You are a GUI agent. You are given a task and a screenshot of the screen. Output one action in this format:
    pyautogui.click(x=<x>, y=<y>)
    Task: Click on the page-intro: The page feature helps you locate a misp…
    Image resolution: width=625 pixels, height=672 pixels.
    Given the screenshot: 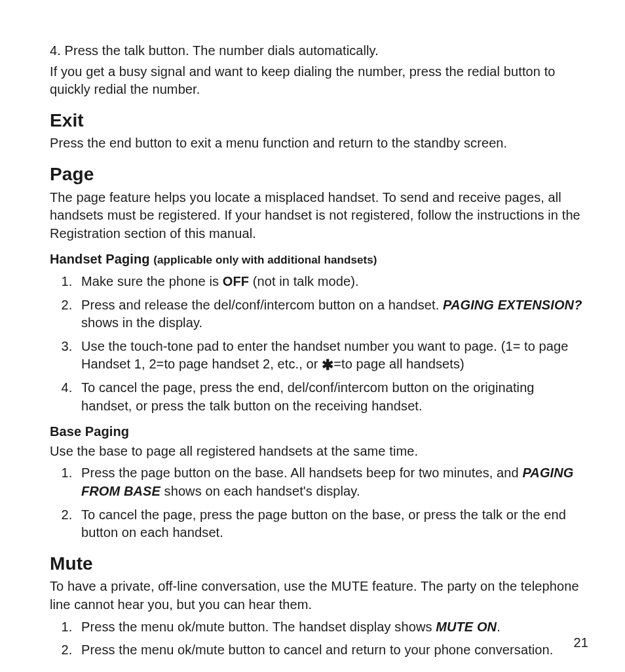 What is the action you would take?
    pyautogui.click(x=319, y=216)
    